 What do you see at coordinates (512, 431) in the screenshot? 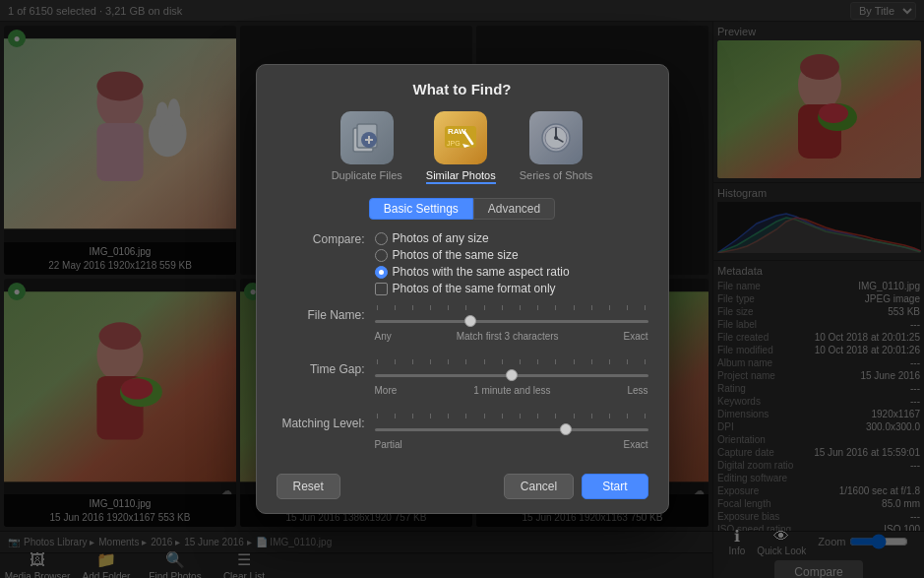
I see `matching-slider-row: Partial Exact` at bounding box center [512, 431].